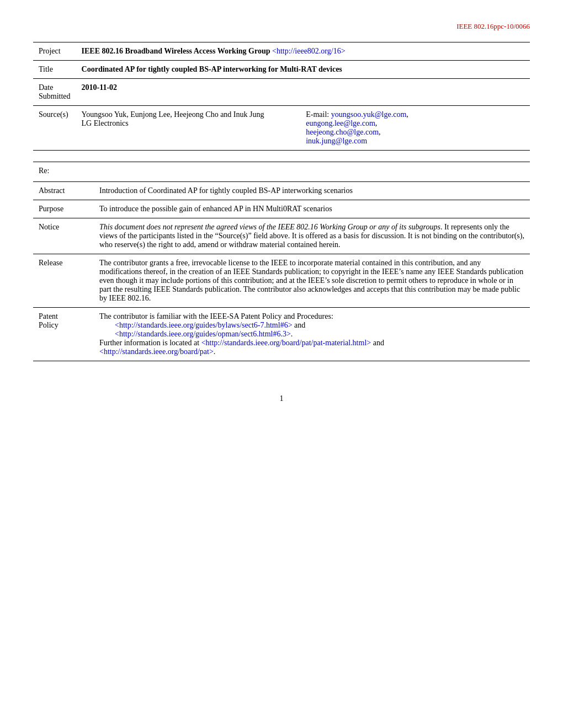 The height and width of the screenshot is (728, 563). I want to click on table-row: Release The contributor grants a free, i…, so click(282, 281).